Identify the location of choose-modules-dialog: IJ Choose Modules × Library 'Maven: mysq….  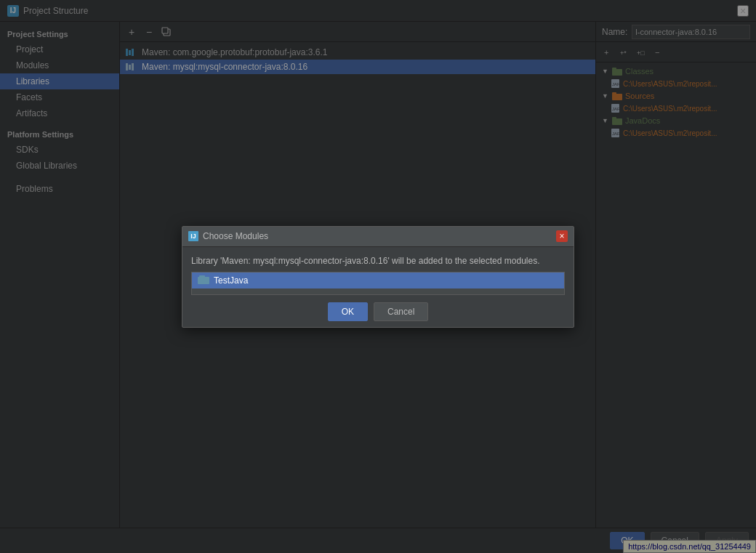
(378, 277).